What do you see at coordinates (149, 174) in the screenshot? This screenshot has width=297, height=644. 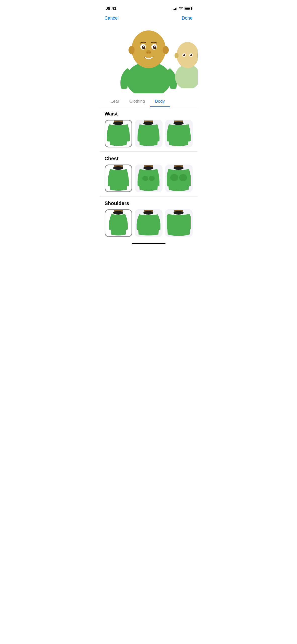 I see `chest-section: Chest` at bounding box center [149, 174].